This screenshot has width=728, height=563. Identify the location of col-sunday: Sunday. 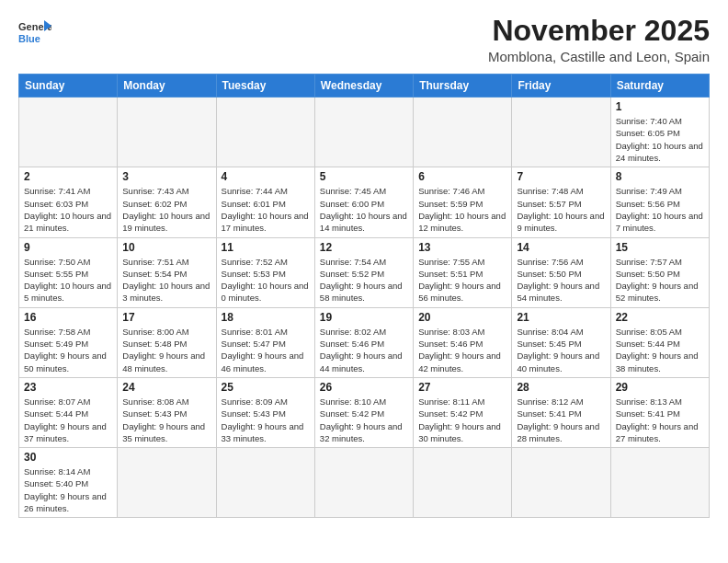
(68, 86).